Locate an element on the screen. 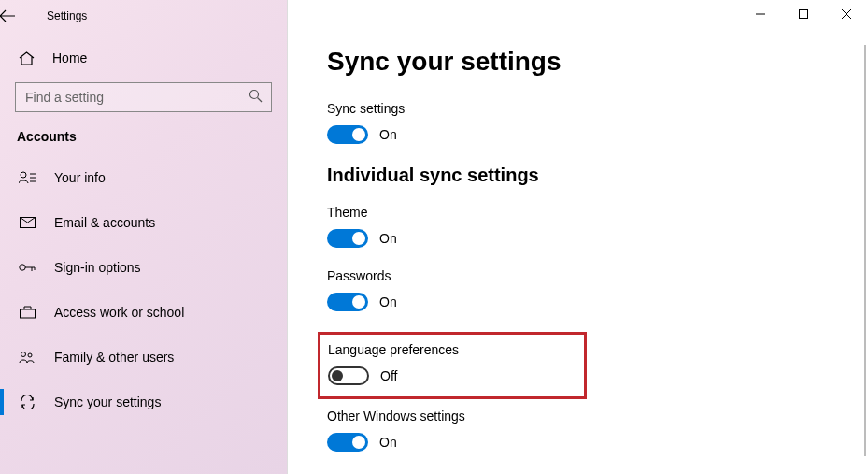 This screenshot has width=868, height=474. sidebar-item-signin-options: Sign-in options is located at coordinates (144, 267).